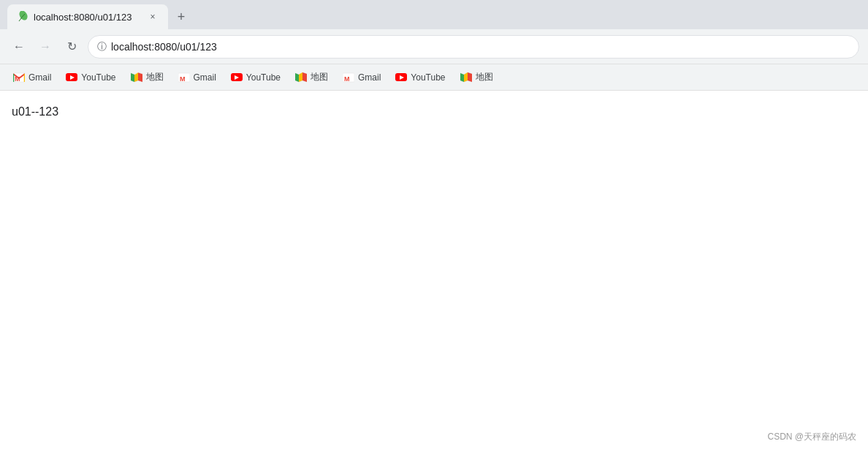 This screenshot has height=452, width=868. Describe the element at coordinates (91, 78) in the screenshot. I see `bookmark-youtube-1: YouTube` at that location.